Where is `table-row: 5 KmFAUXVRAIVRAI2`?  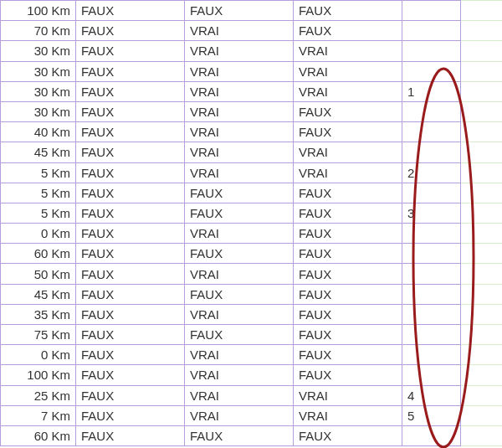
table-row: 5 KmFAUXVRAIVRAI2 is located at coordinates (252, 173).